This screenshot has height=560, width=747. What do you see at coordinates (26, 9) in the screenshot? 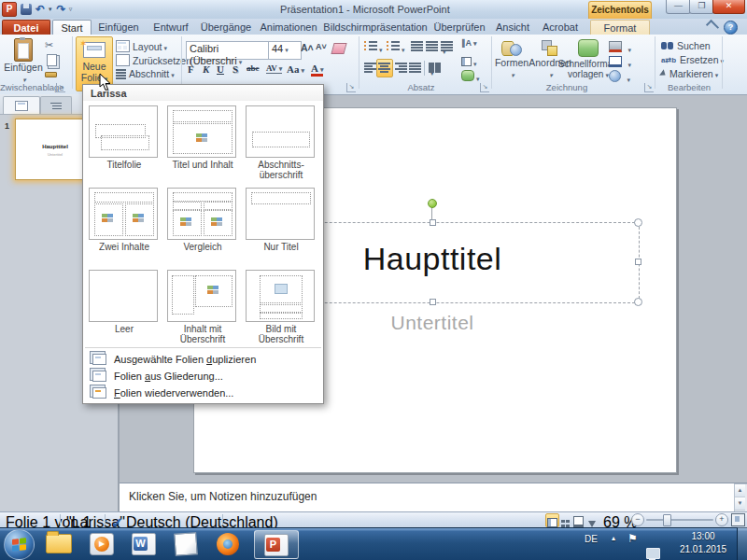
I see `save-icon` at bounding box center [26, 9].